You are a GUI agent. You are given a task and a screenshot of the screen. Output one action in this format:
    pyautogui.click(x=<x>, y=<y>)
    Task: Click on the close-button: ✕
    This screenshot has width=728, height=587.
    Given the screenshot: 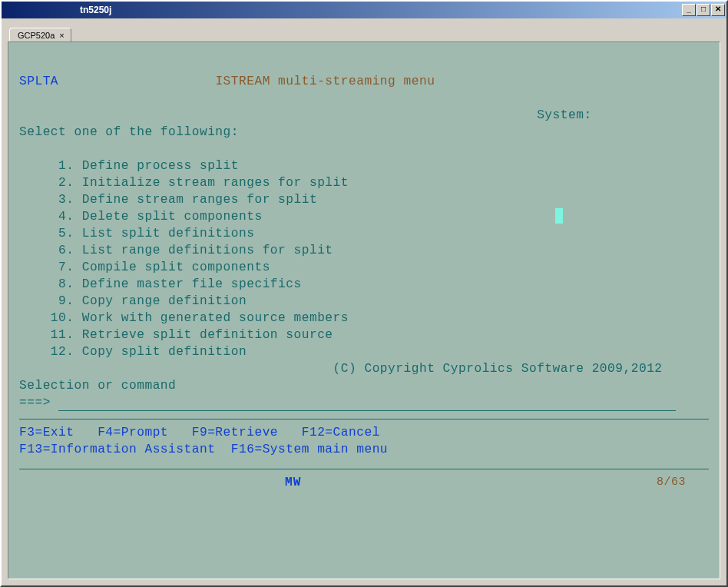 What is the action you would take?
    pyautogui.click(x=718, y=10)
    